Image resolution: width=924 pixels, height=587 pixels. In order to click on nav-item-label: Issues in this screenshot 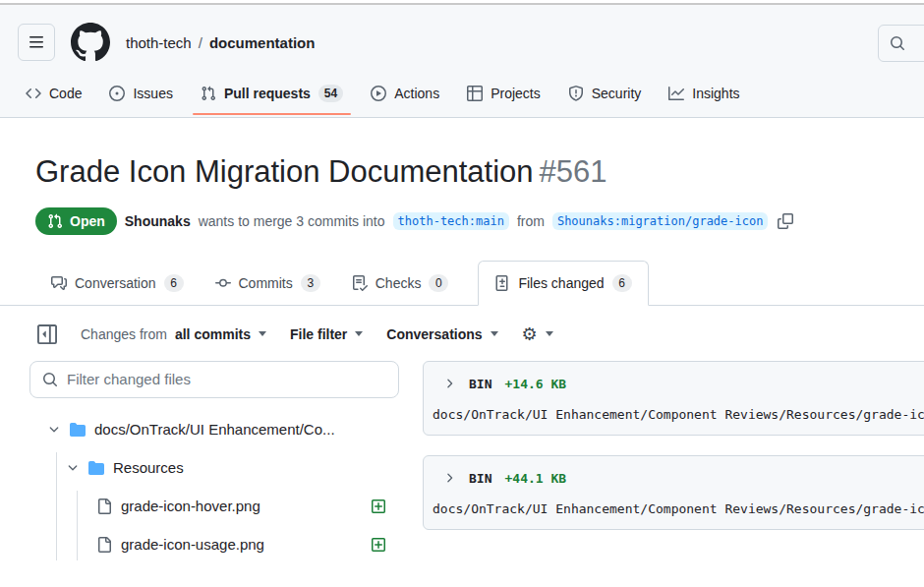, I will do `click(152, 93)`.